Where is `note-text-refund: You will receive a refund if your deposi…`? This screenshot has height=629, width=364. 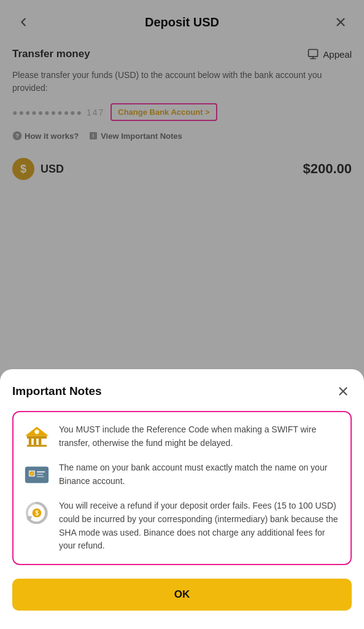 note-text-refund: You will receive a refund if your deposi… is located at coordinates (200, 526).